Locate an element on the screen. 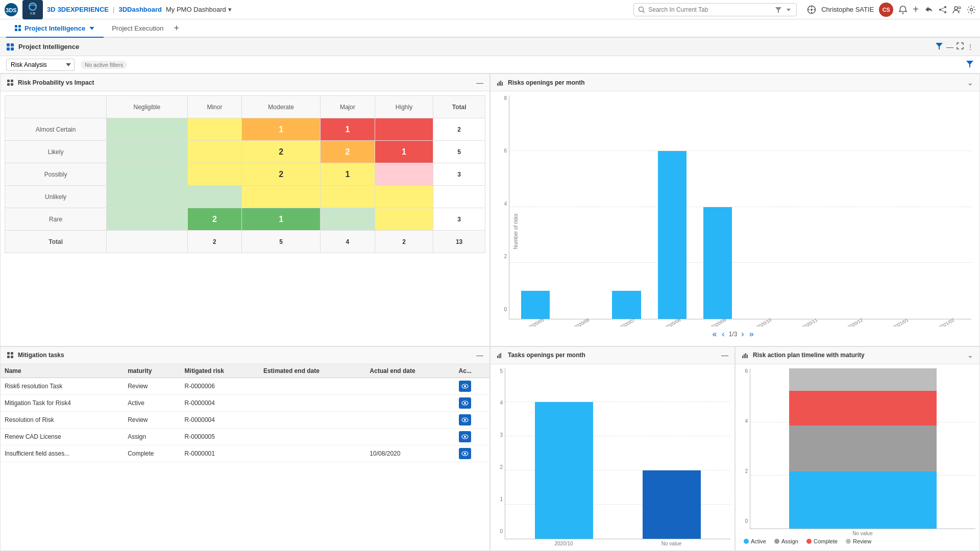  risks-y-8: 8 is located at coordinates (505, 98).